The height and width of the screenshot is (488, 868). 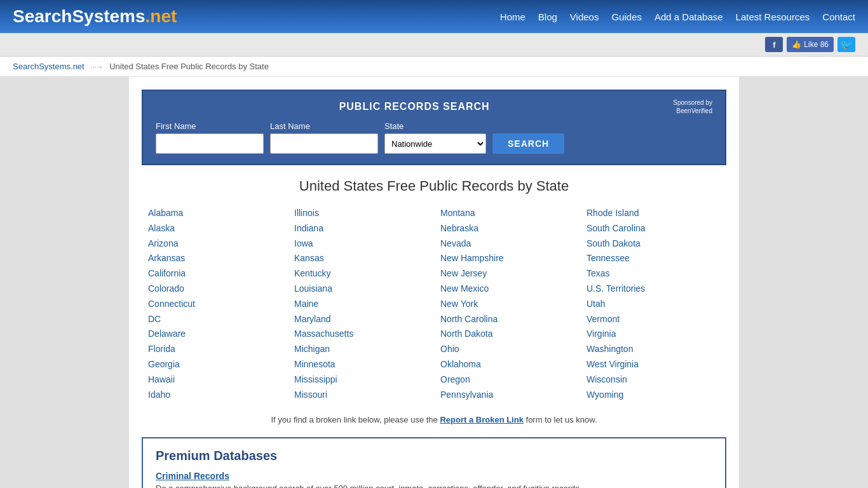 I want to click on state-link-kentucky: Kentucky, so click(x=361, y=274).